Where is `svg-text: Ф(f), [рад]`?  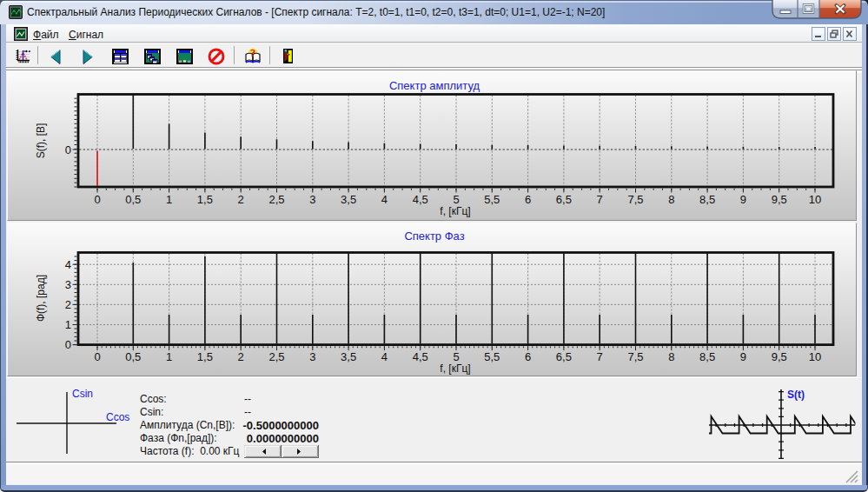 svg-text: Ф(f), [рад] is located at coordinates (41, 298).